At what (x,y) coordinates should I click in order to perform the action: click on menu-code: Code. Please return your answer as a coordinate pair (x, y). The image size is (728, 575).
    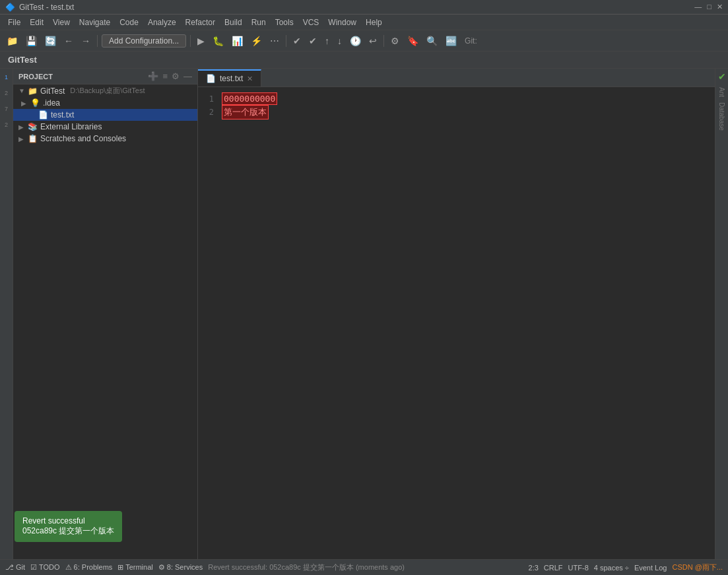
    Looking at the image, I should click on (129, 22).